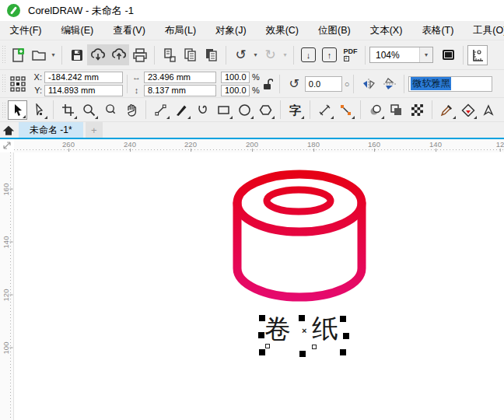 The height and width of the screenshot is (420, 504). What do you see at coordinates (7, 286) in the screenshot?
I see `vertical-ruler: 160 140 120 100` at bounding box center [7, 286].